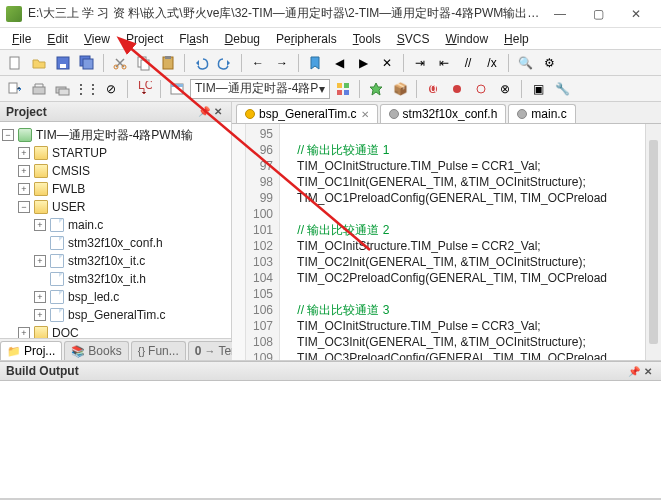  What do you see at coordinates (39, 63) in the screenshot?
I see `open-button` at bounding box center [39, 63].